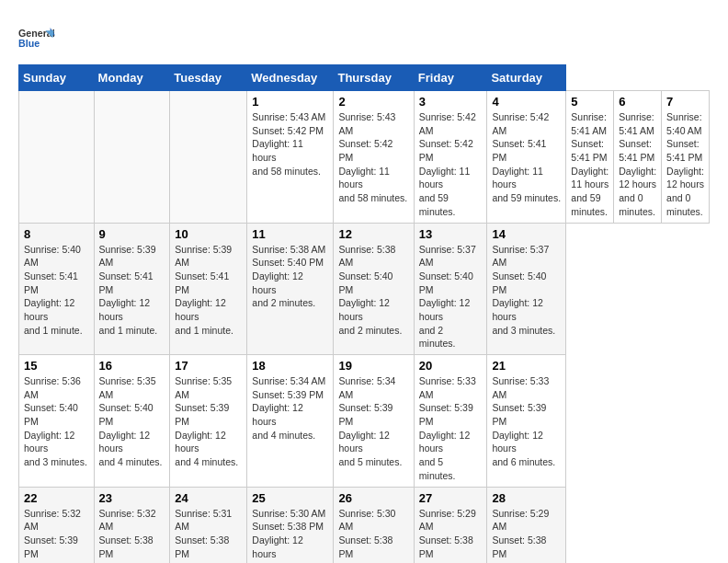  Describe the element at coordinates (290, 524) in the screenshot. I see `day-cell-25: 25Sunrise: 5:30 AMSunset: 5:38 PMDayligh…` at that location.